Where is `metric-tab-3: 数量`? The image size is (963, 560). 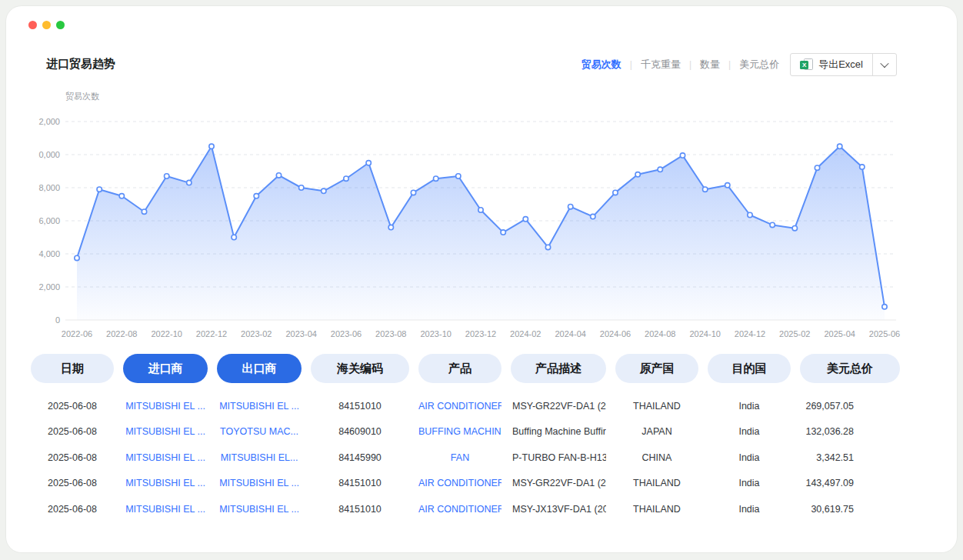 metric-tab-3: 数量 is located at coordinates (710, 65).